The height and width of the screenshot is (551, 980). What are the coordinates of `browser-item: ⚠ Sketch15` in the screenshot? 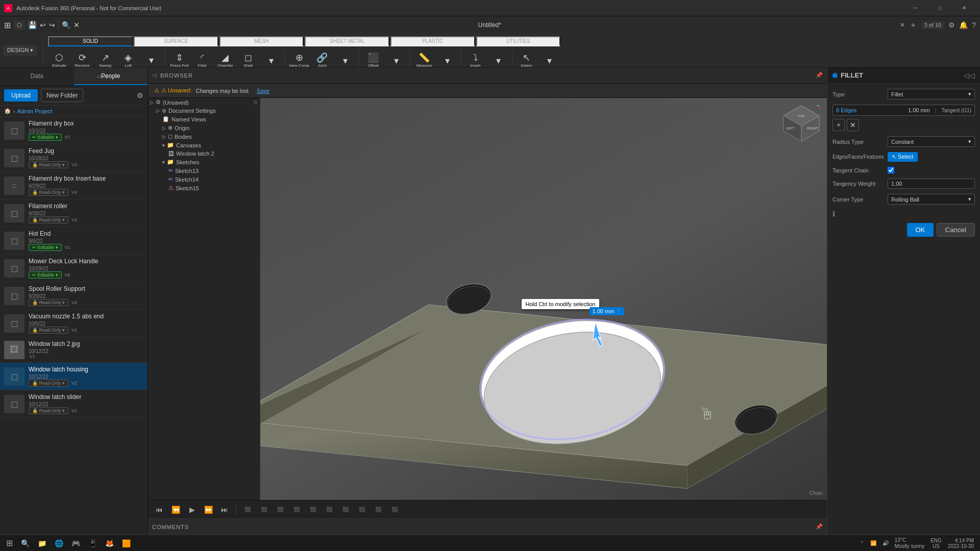 It's located at (204, 188).